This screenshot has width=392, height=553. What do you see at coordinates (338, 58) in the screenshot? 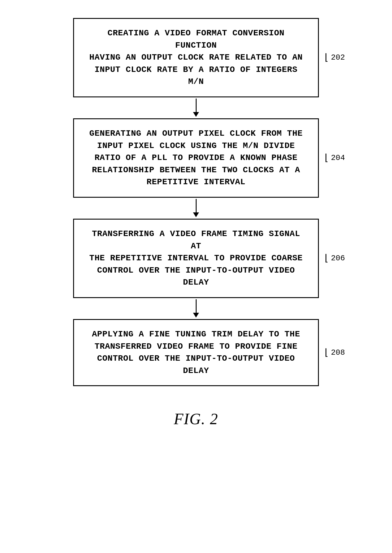
I see `flow-label-202-text: 202` at bounding box center [338, 58].